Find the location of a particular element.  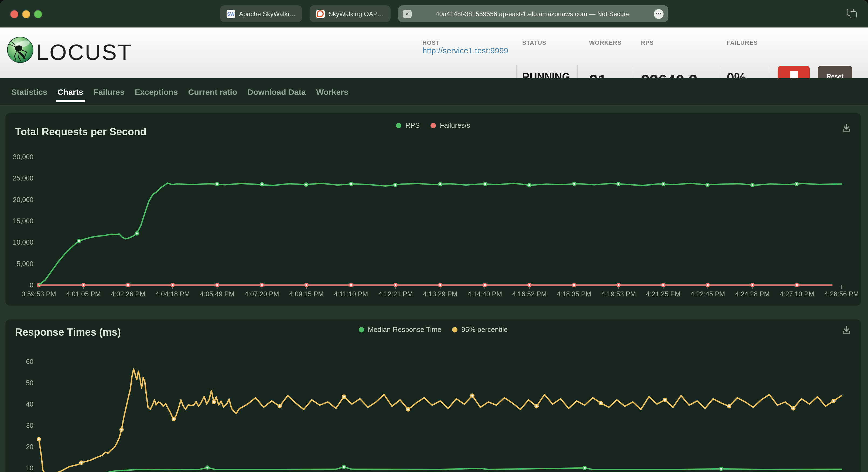

chart-legend: RPSFailures/s is located at coordinates (433, 125).